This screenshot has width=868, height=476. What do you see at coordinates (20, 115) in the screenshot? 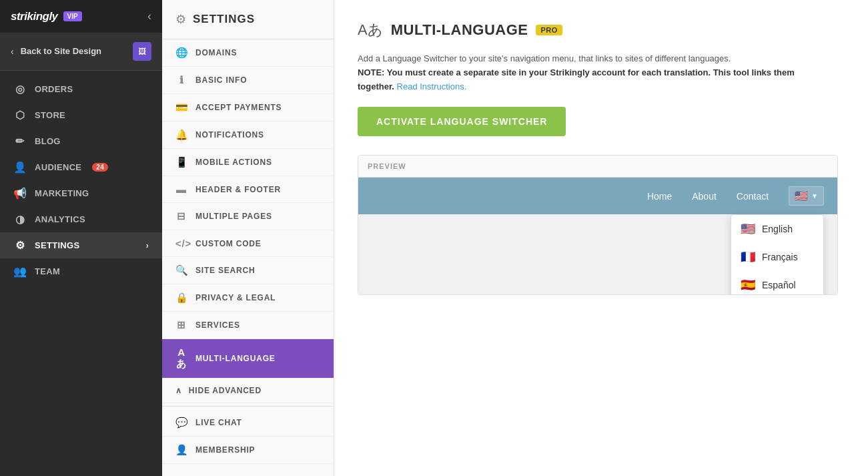
I see `store-icon: ⬡` at bounding box center [20, 115].